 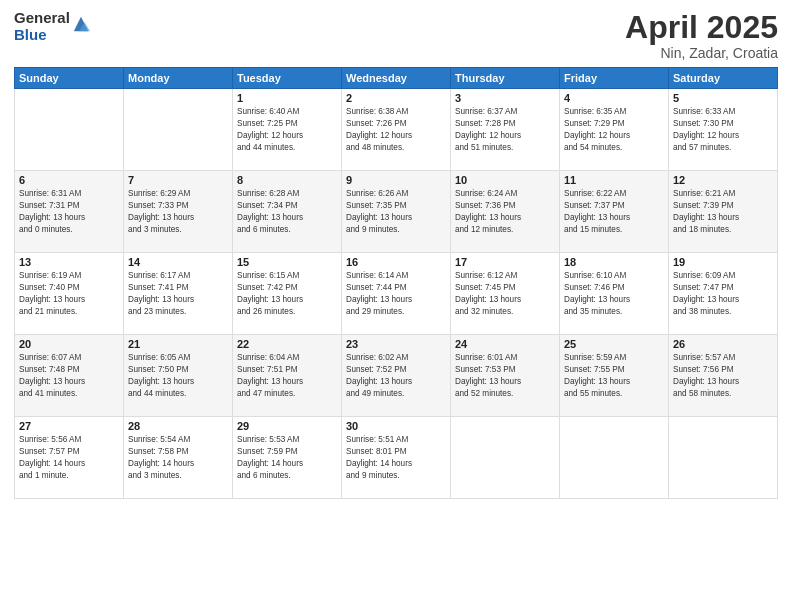 What do you see at coordinates (614, 376) in the screenshot?
I see `table-row: 25Sunrise: 5:59 AM Sunset: 7:55 PM Dayli…` at bounding box center [614, 376].